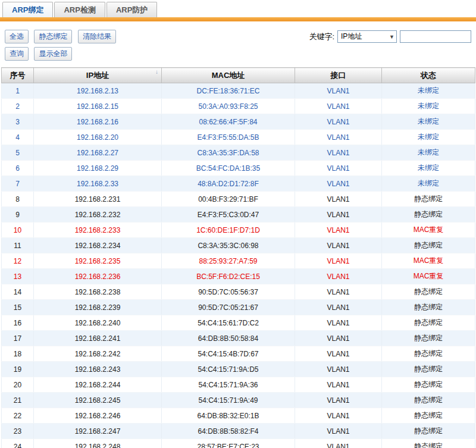 Image resolution: width=476 pixels, height=448 pixels. I want to click on table-row: 24192.168.2.24828:57:BE:E7:CE:23VLAN1静态绑…, so click(239, 444).